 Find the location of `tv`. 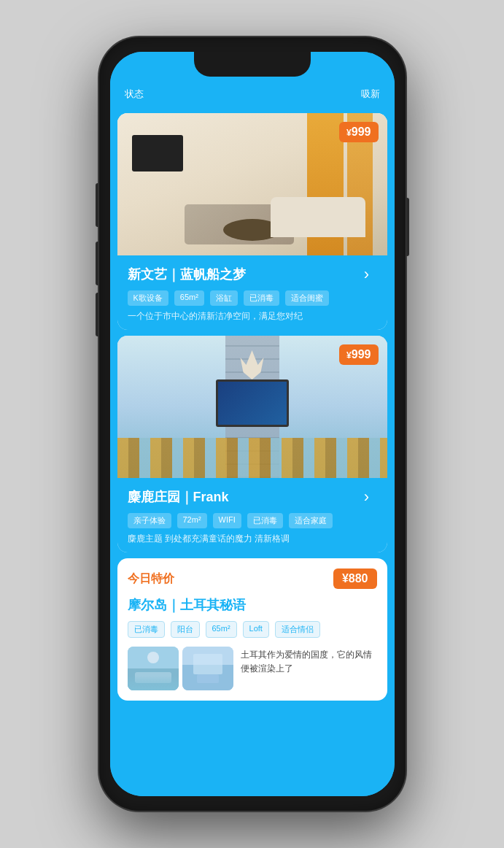

tv is located at coordinates (158, 153).